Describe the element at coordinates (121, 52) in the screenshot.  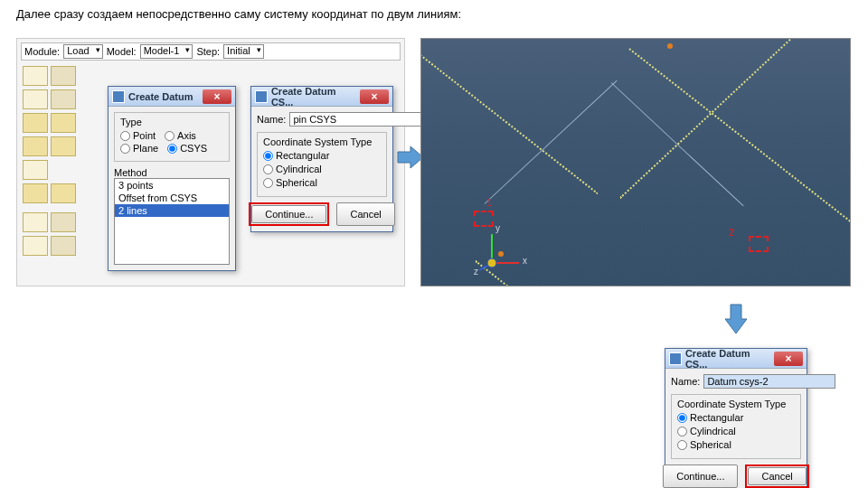
I see `model-label: Model:` at that location.